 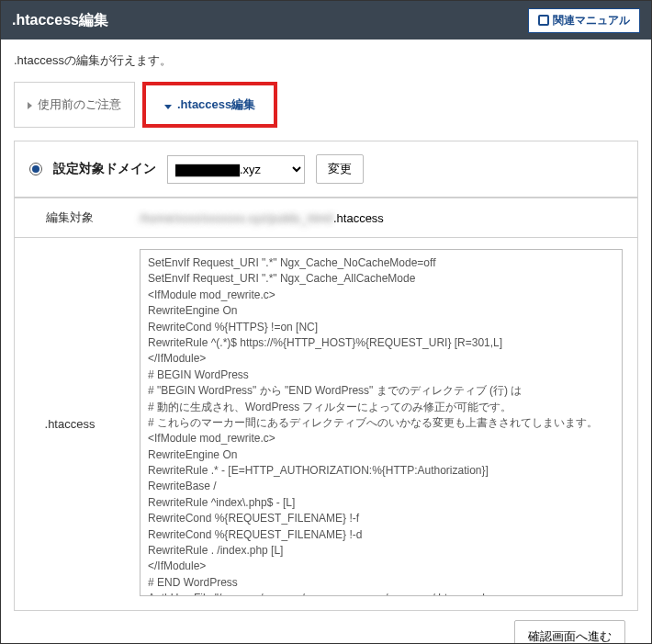 What do you see at coordinates (358, 219) in the screenshot?
I see `target-path-suffix: .htaccess` at bounding box center [358, 219].